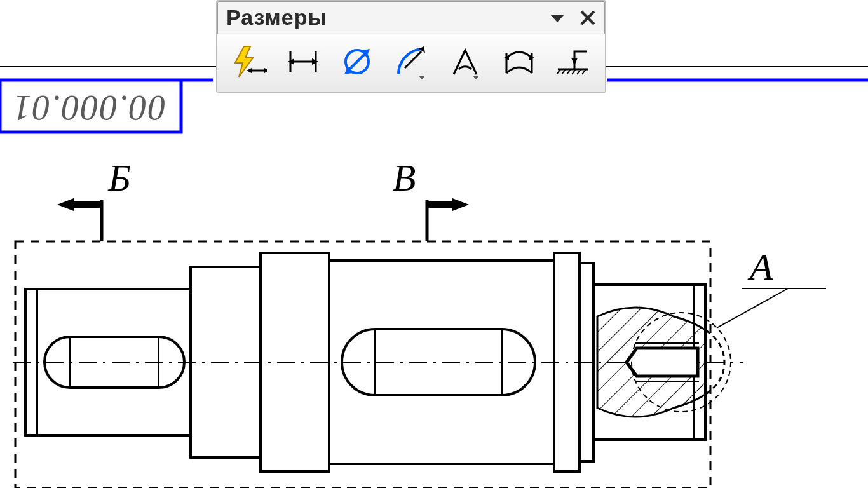 The height and width of the screenshot is (488, 868). Describe the element at coordinates (404, 178) in the screenshot. I see `section-label-v: В` at that location.